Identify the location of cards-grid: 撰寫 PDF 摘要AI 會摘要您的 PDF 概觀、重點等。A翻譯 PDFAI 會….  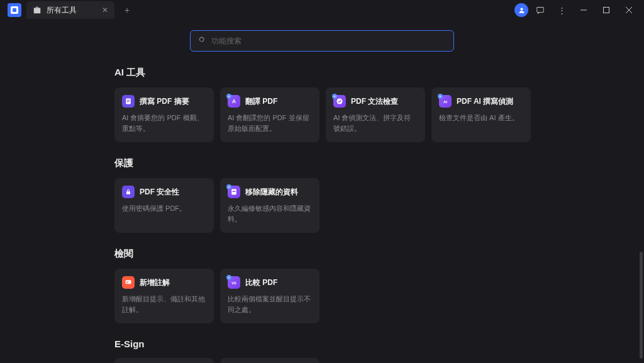
(322, 114).